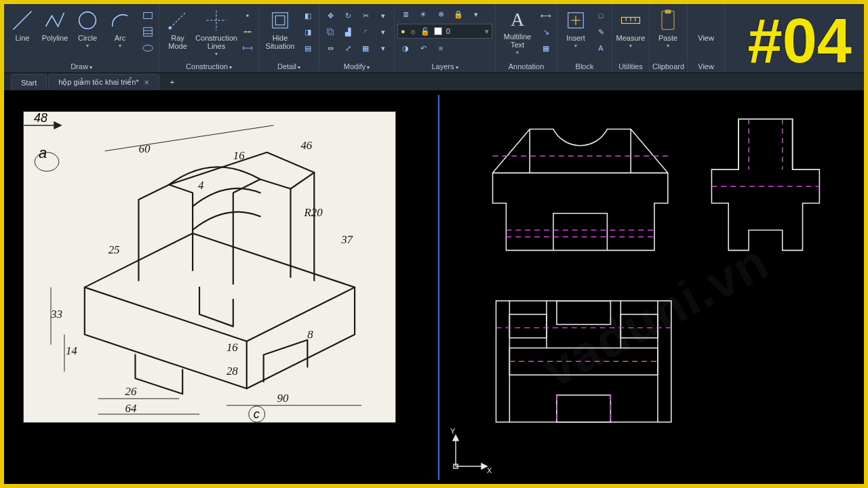 The width and height of the screenshot is (868, 488). I want to click on line-icon, so click(22, 20).